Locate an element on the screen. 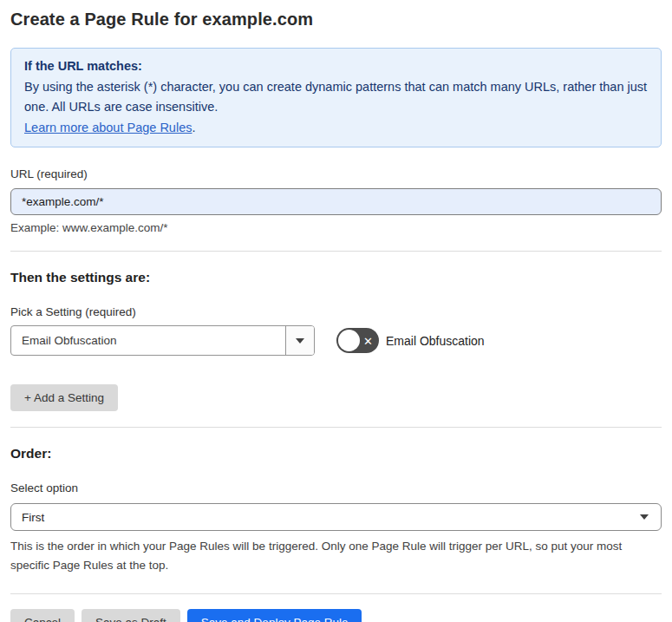 This screenshot has width=672, height=622. setting-row: Email Obfuscation ✕ Email Obfuscation is located at coordinates (336, 340).